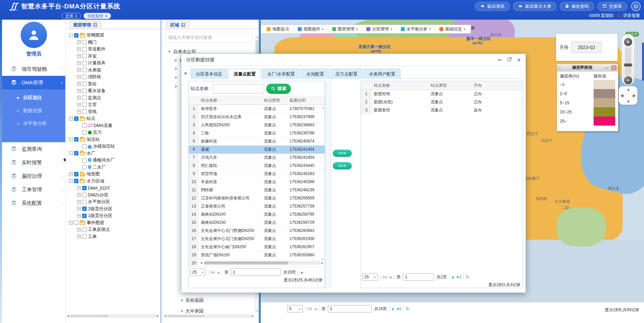 The image size is (644, 323). What do you see at coordinates (34, 149) in the screenshot?
I see `sidebar-item-监测查询: 监测查询›` at bounding box center [34, 149].